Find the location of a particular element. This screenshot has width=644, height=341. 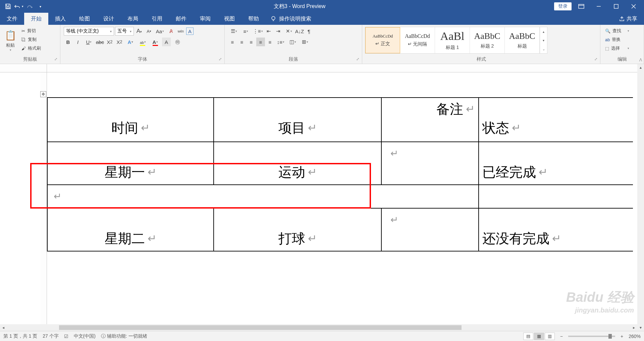

clipboard-launcher-icon: ⤢ is located at coordinates (56, 59).